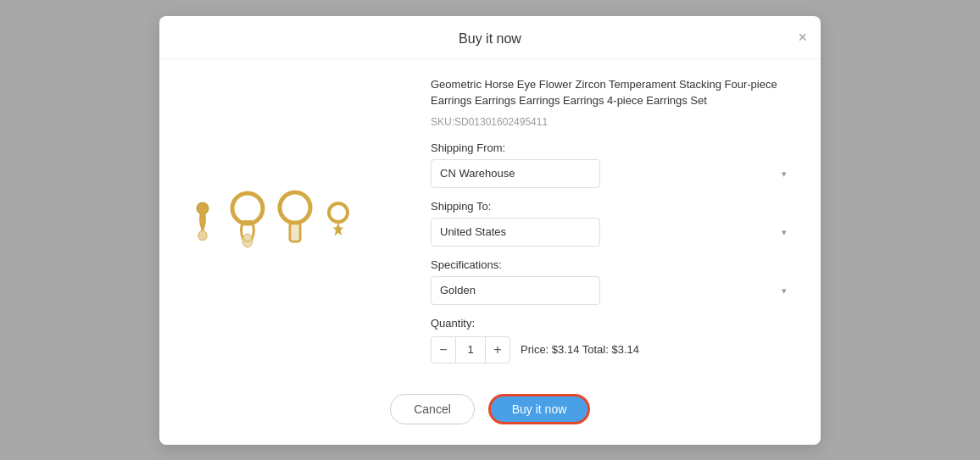 The width and height of the screenshot is (980, 460). I want to click on shipping-from-select: CN Warehouse US Warehouse, so click(515, 174).